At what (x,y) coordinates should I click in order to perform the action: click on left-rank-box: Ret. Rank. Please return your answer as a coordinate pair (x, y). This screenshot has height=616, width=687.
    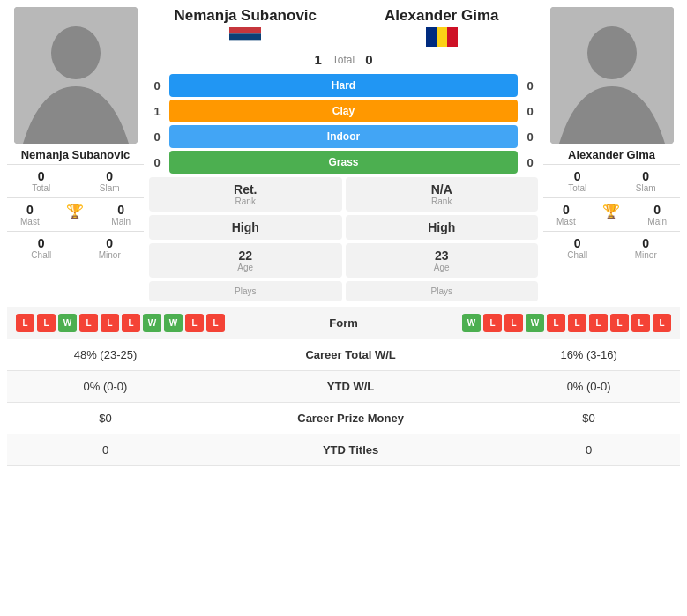
    Looking at the image, I should click on (245, 194).